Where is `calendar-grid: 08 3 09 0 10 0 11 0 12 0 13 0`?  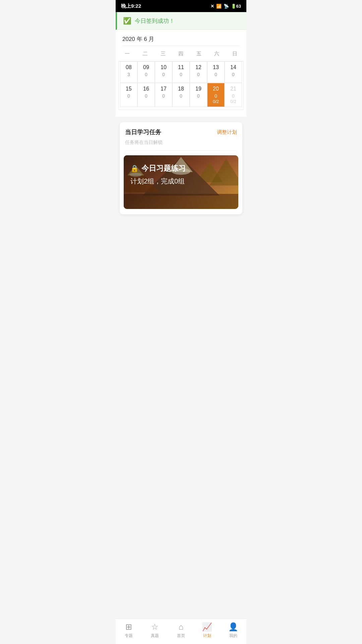
calendar-grid: 08 3 09 0 10 0 11 0 12 0 13 0 is located at coordinates (181, 86).